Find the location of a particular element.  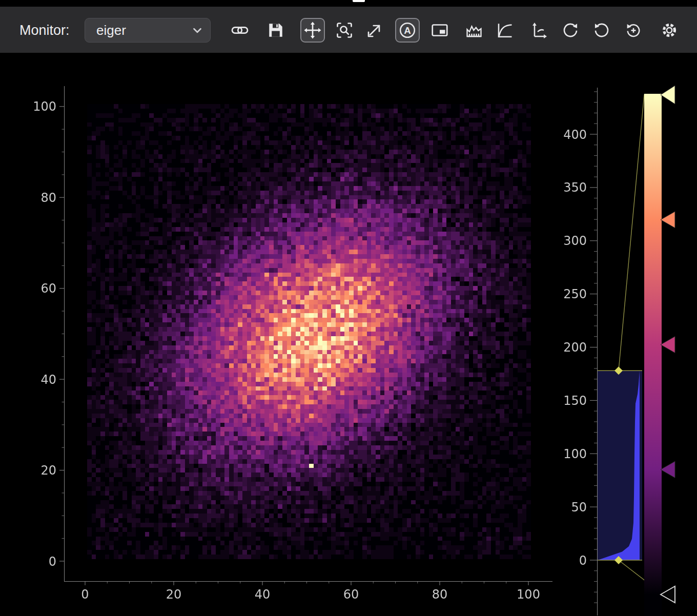

x-tick-label: 40 is located at coordinates (262, 594).